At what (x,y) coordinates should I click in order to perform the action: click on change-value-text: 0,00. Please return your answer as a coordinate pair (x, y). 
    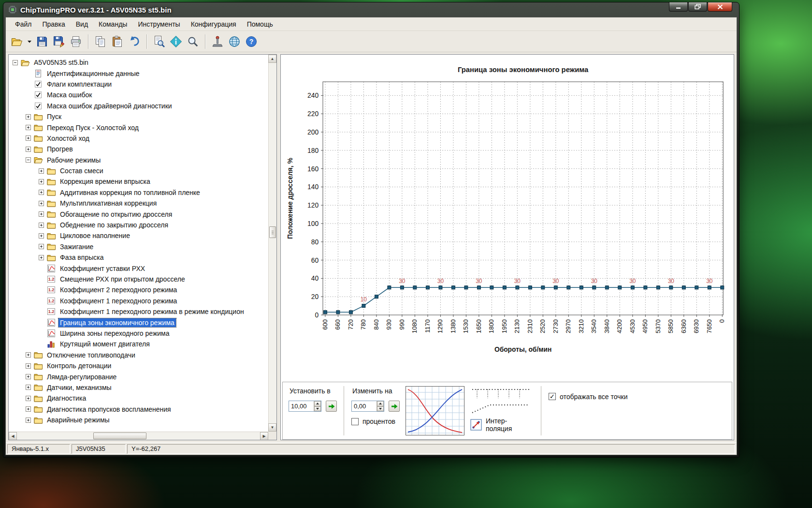
    Looking at the image, I should click on (364, 406).